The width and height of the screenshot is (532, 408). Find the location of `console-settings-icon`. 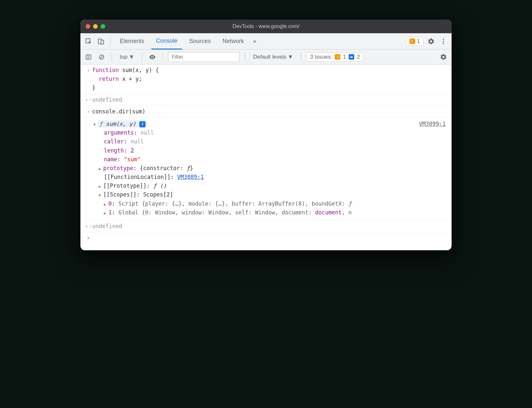

console-settings-icon is located at coordinates (443, 57).